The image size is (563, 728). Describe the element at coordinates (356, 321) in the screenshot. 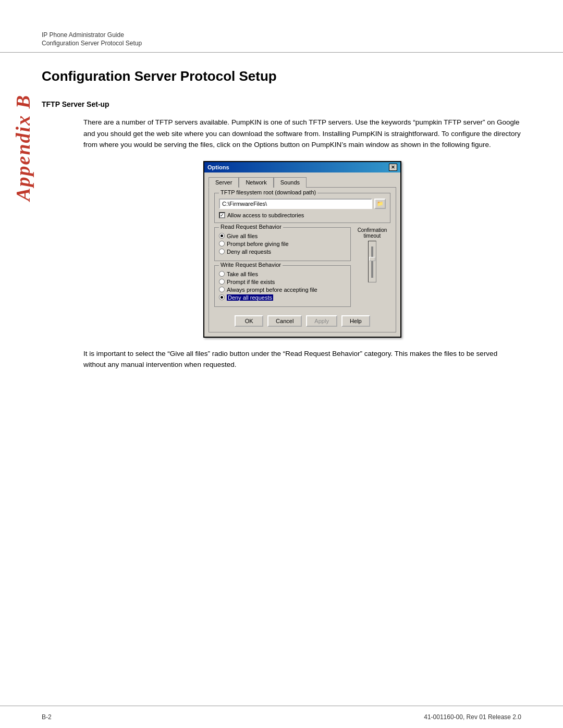

I see `help-button: Help` at that location.